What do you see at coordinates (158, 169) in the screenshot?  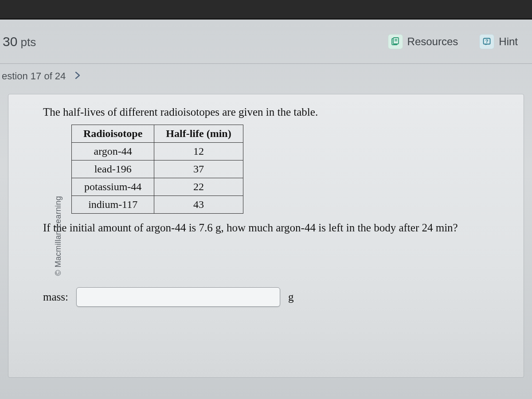 I see `table-row: lead-196 37` at bounding box center [158, 169].